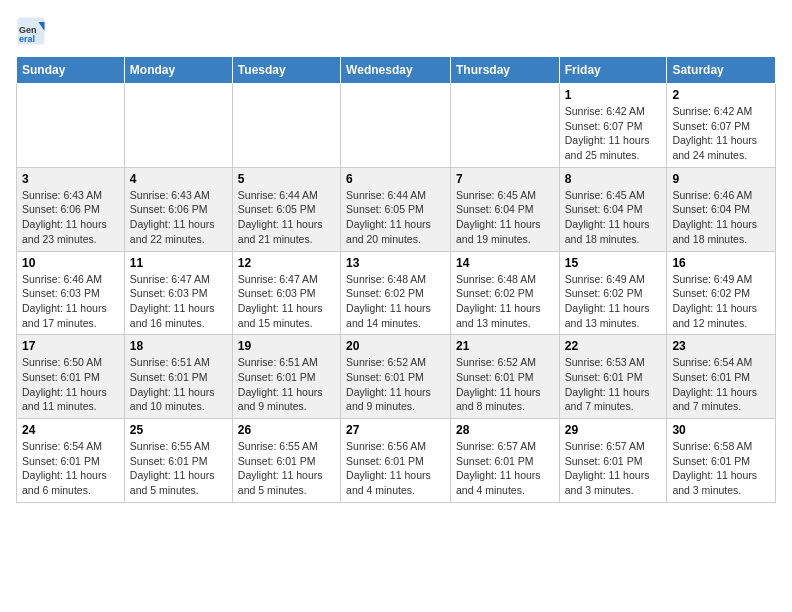 Image resolution: width=792 pixels, height=612 pixels. What do you see at coordinates (286, 70) in the screenshot?
I see `day-header-tuesday: Tuesday` at bounding box center [286, 70].